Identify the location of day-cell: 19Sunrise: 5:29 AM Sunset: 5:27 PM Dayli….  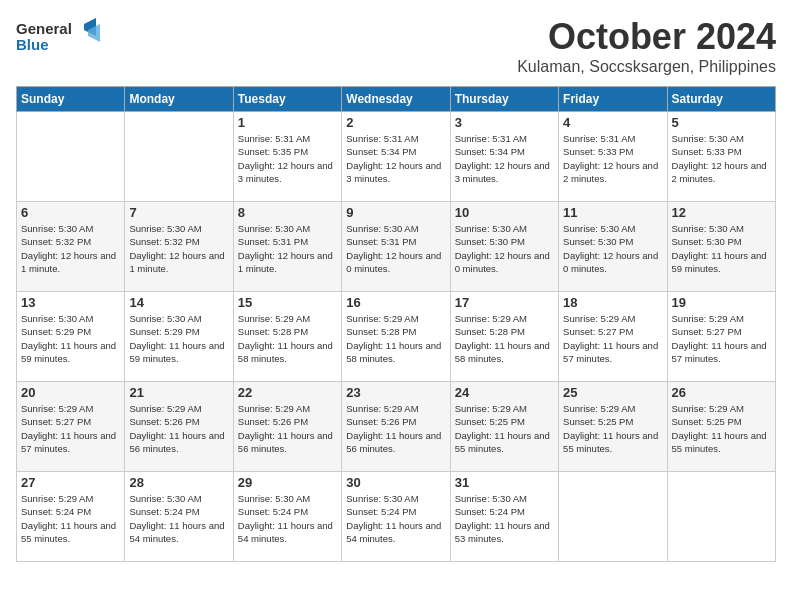
(721, 337).